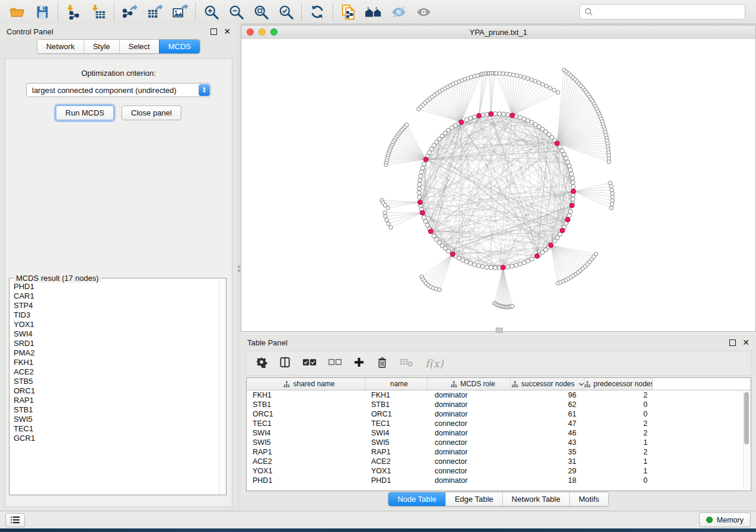 This screenshot has width=756, height=532. What do you see at coordinates (116, 438) in the screenshot?
I see `result-node: GCR1` at bounding box center [116, 438].